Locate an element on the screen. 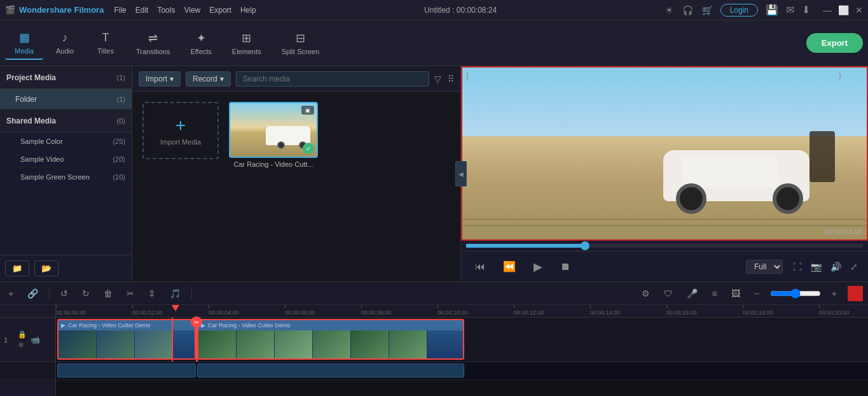 The height and width of the screenshot is (396, 868). panel-actions: 📁 📂 is located at coordinates (66, 268).